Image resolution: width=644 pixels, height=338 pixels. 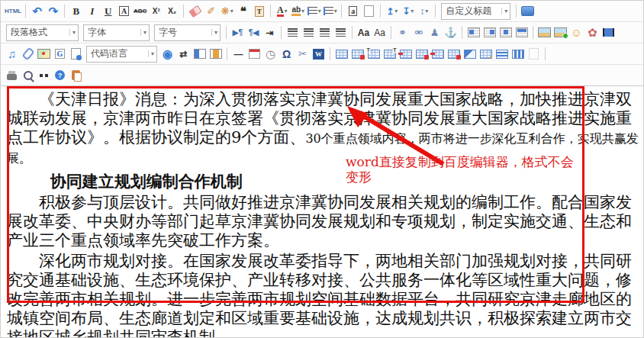 I want to click on font-size-select-label: 字号, so click(x=168, y=32).